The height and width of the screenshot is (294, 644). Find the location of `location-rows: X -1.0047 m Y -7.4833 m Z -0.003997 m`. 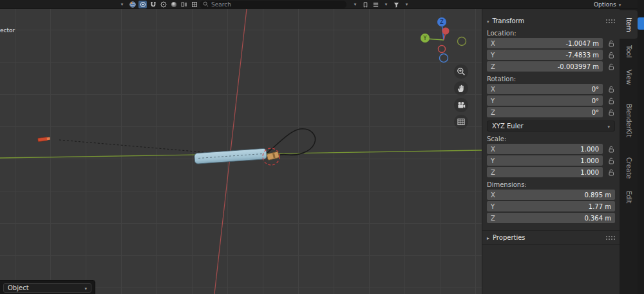

location-rows: X -1.0047 m Y -7.4833 m Z -0.003997 m is located at coordinates (551, 55).